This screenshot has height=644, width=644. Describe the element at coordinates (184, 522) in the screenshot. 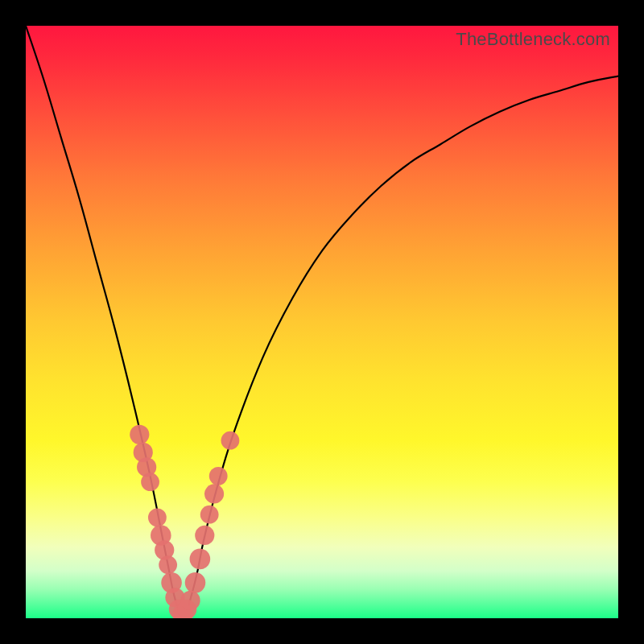

I see `marker-group` at that location.